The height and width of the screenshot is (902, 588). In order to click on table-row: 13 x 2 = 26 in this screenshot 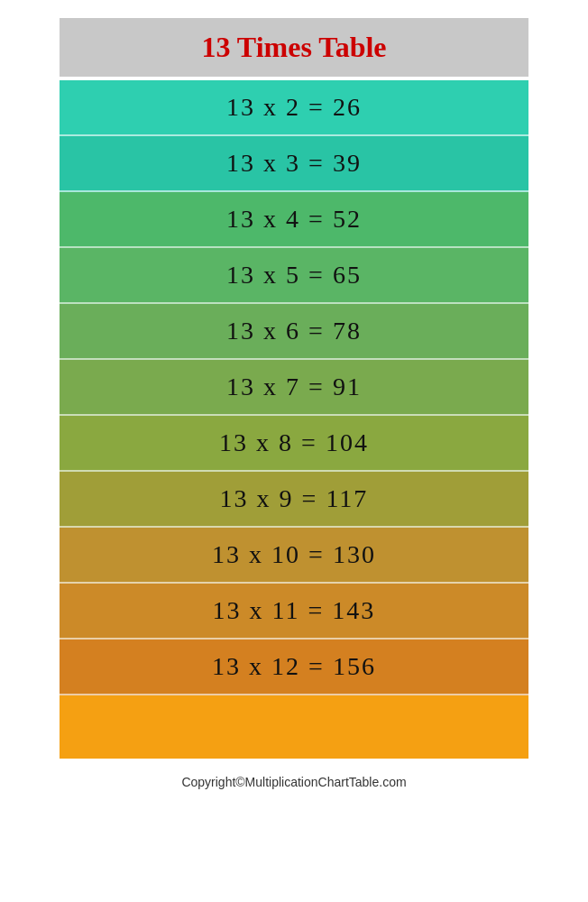, I will do `click(294, 108)`.